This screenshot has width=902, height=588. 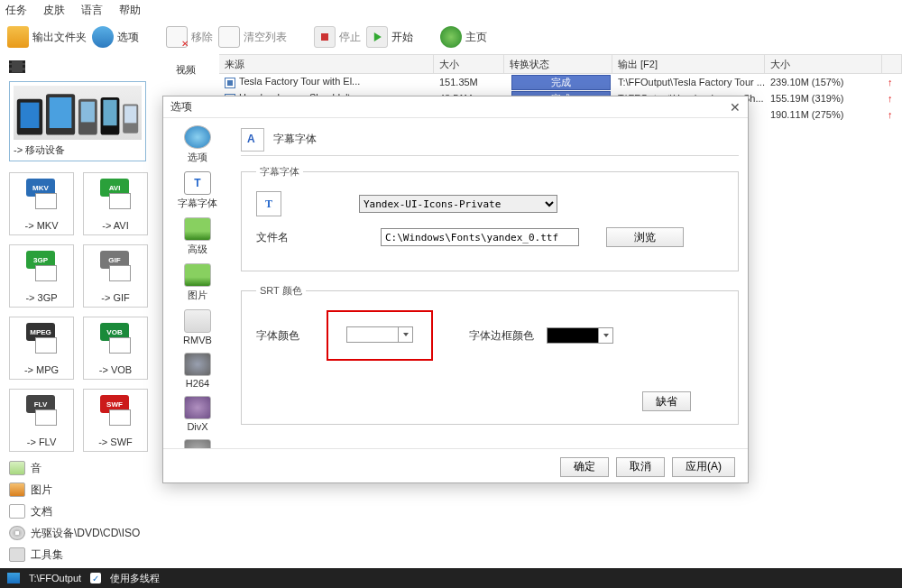 I want to click on category-label: 图片, so click(x=41, y=491).